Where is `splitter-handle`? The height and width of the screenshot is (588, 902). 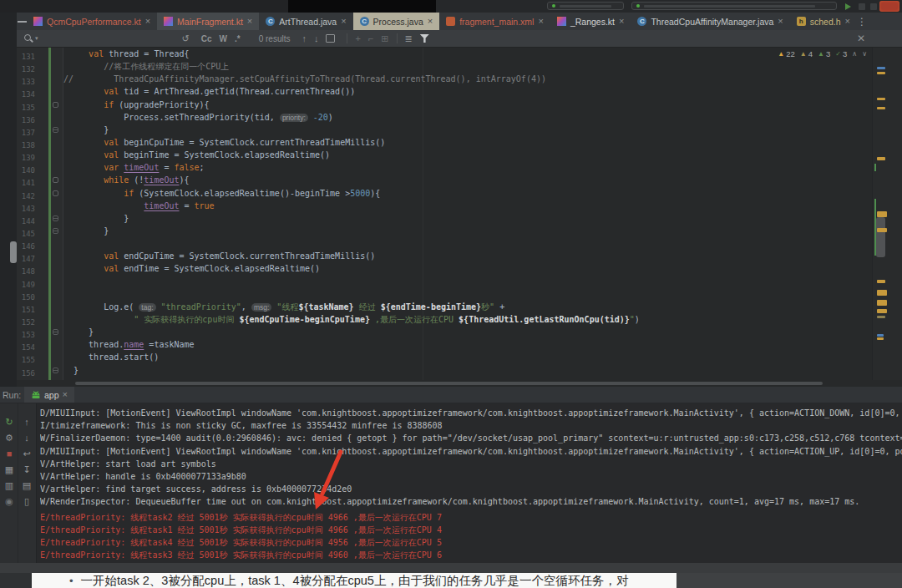 splitter-handle is located at coordinates (13, 252).